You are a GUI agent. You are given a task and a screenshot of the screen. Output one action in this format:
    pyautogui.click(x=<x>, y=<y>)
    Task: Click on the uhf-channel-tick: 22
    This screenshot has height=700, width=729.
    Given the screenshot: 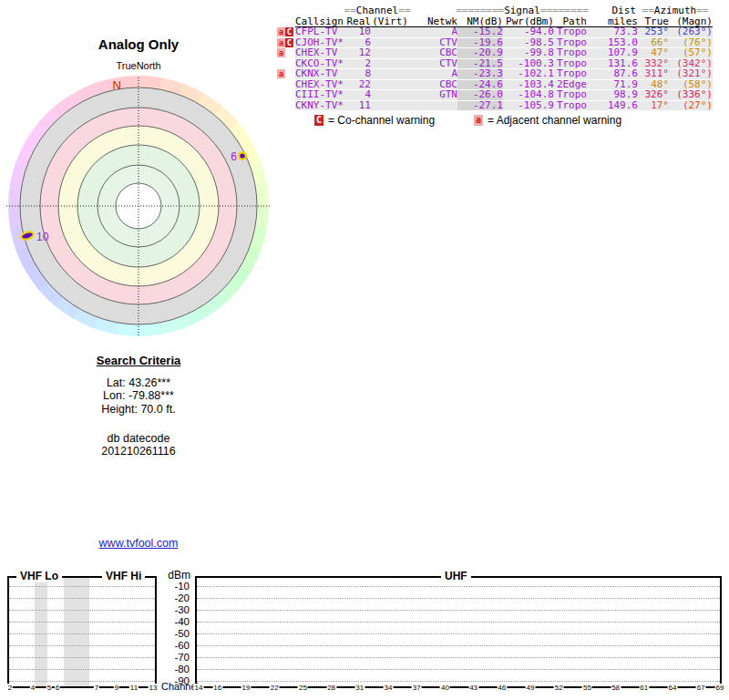 What is the action you would take?
    pyautogui.click(x=275, y=687)
    